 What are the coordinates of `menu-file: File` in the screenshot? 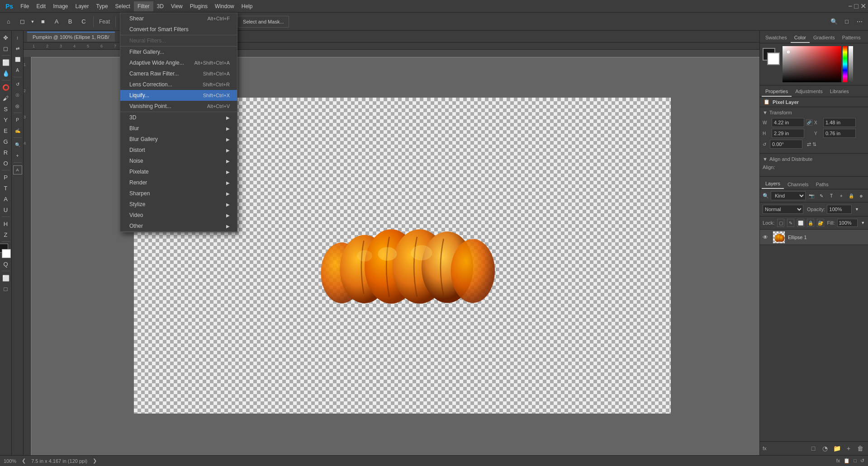 It's located at (24, 6).